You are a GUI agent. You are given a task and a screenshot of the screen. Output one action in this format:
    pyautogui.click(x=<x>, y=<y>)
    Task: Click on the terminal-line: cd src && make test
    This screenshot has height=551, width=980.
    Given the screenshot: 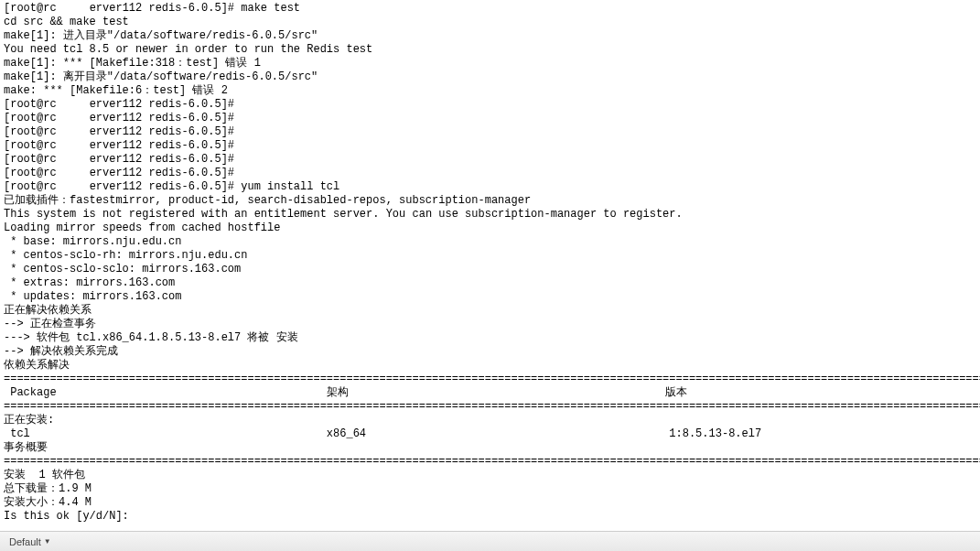 What is the action you would take?
    pyautogui.click(x=490, y=22)
    